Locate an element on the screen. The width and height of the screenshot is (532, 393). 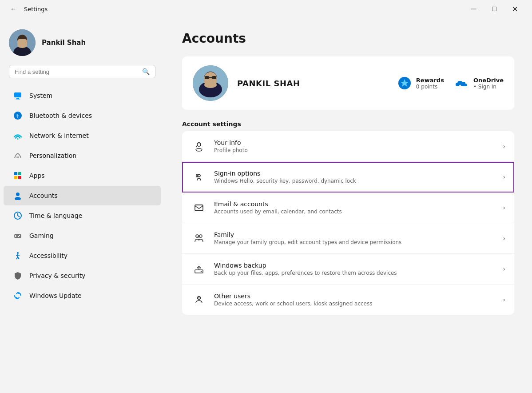
onedrive-title: OneDrive is located at coordinates (488, 80).